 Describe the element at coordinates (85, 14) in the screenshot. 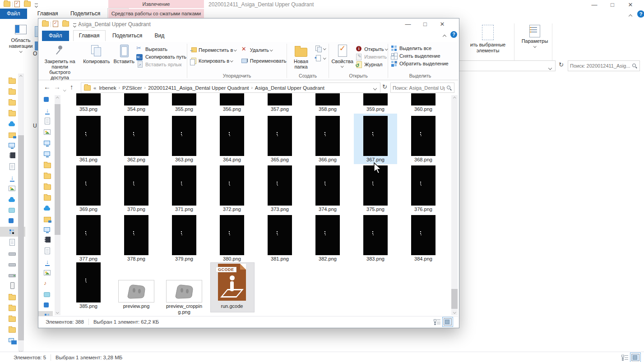

I see `tab-share: Поделиться` at that location.